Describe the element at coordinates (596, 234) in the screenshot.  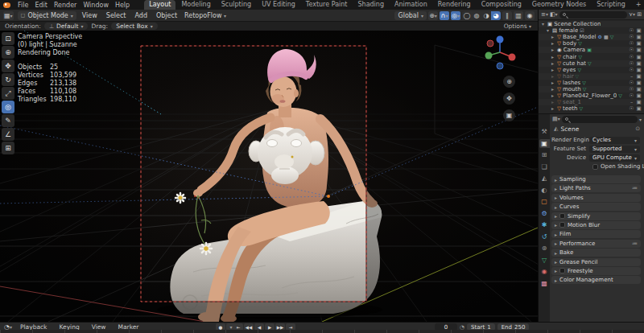
I see `section-header: ▸ Film ≔` at that location.